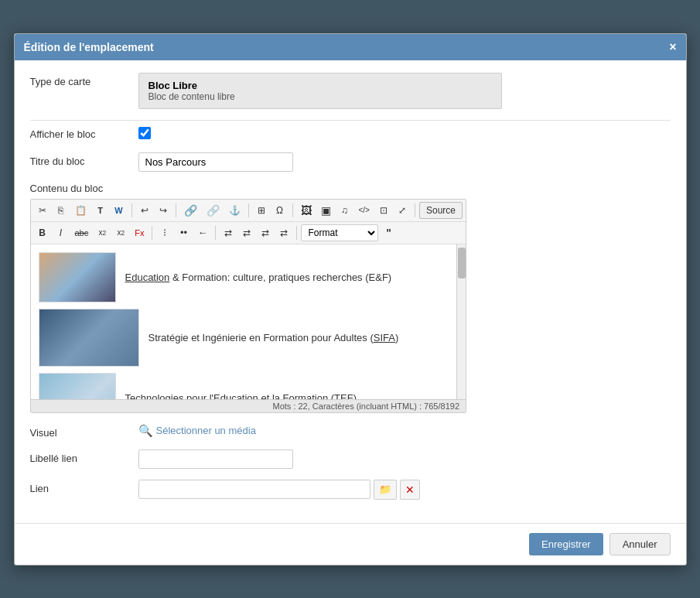 This screenshot has height=598, width=700. Describe the element at coordinates (216, 460) in the screenshot. I see `libelle-lien-input` at that location.